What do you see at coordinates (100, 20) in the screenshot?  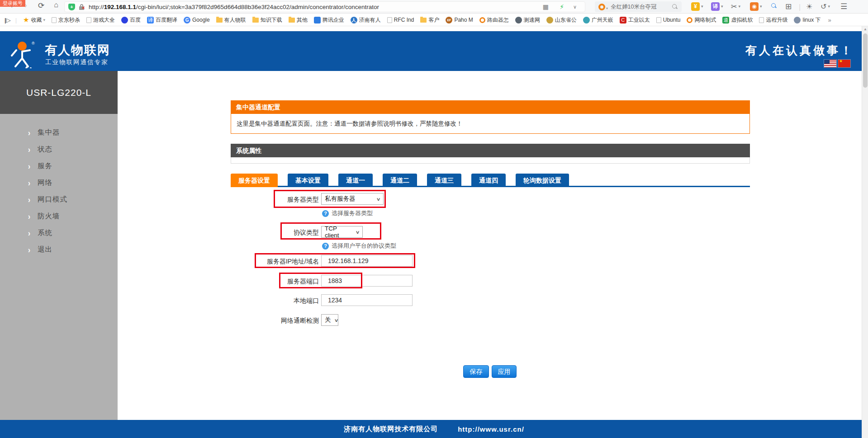 I see `bookmark-games: 游戏大全` at bounding box center [100, 20].